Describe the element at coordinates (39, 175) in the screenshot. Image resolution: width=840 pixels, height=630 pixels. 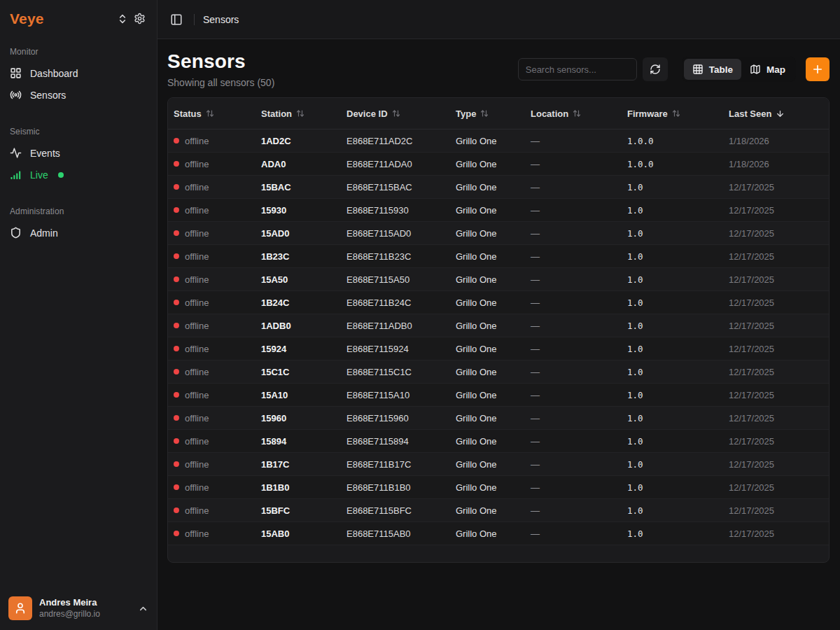
I see `sidebar-item-label: Live` at that location.